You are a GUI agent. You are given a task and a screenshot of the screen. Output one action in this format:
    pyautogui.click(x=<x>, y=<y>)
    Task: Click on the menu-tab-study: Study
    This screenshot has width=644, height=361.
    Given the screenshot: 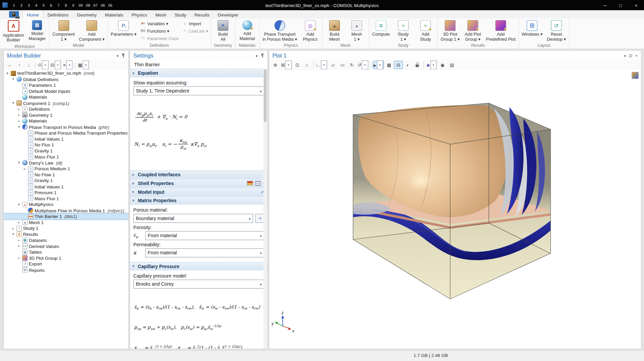 What is the action you would take?
    pyautogui.click(x=181, y=14)
    